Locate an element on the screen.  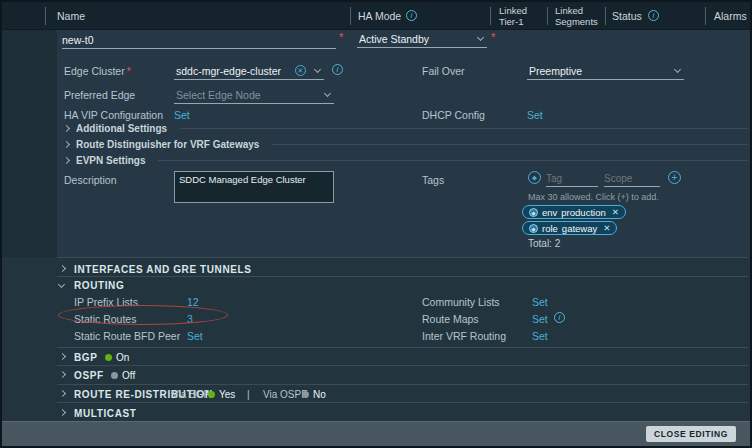
add-tag-icon: + is located at coordinates (674, 178).